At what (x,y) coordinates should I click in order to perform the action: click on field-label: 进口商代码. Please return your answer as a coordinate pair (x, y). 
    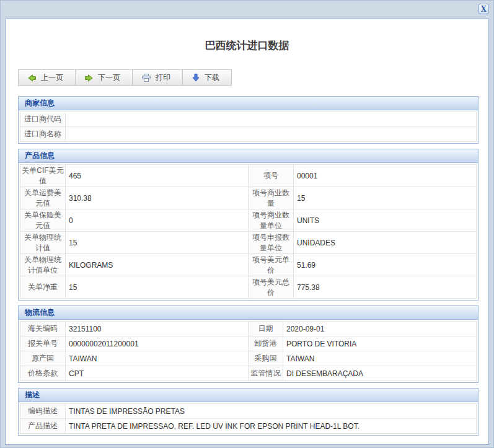
    Looking at the image, I should click on (43, 120).